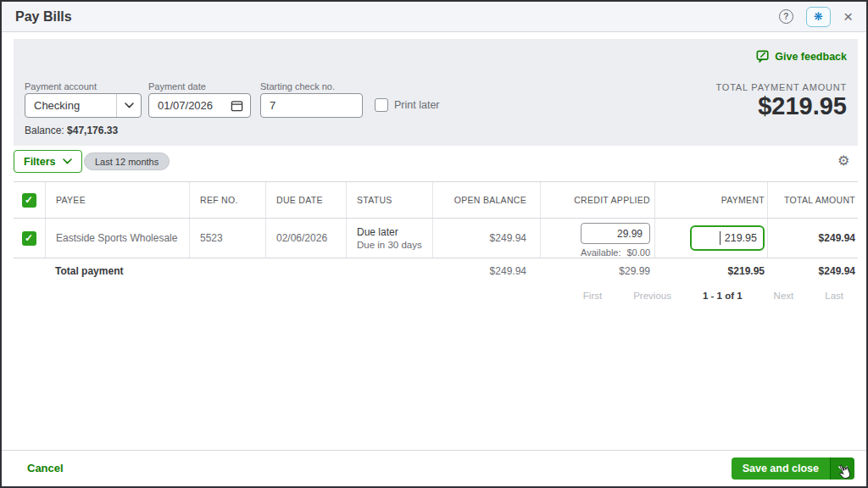  I want to click on table-header-row: PAYEE REF NO. DUE DATE STATUS OPEN BALAN…, so click(436, 200).